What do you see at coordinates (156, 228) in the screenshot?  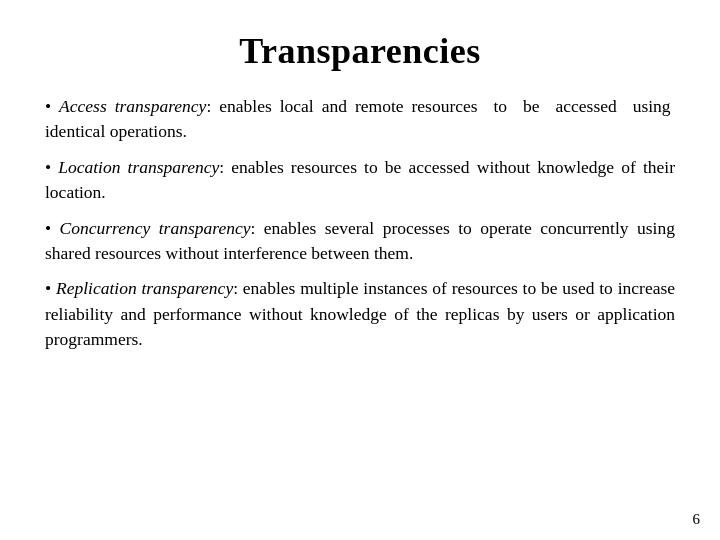 I see `bullet-concurrency-italic: Concurrency transparency` at bounding box center [156, 228].